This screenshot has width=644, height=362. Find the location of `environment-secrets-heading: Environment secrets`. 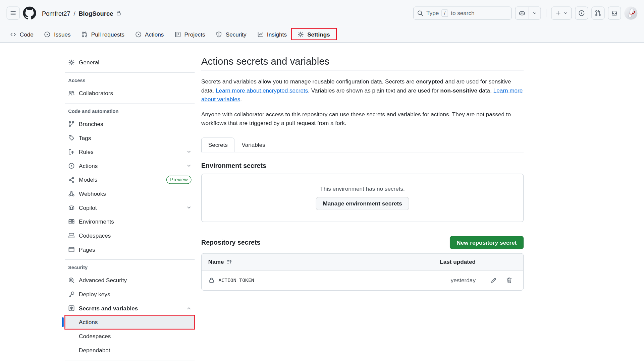

environment-secrets-heading: Environment secrets is located at coordinates (362, 166).